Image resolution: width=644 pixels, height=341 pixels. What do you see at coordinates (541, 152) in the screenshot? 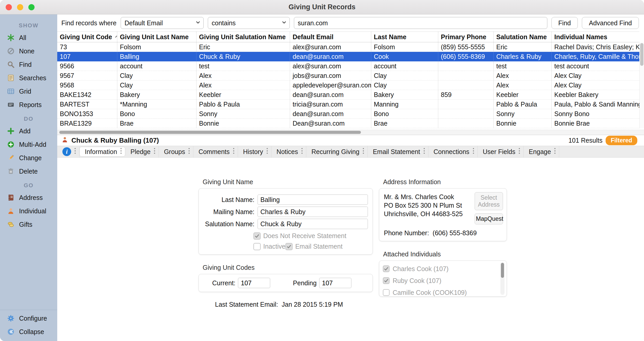
I see `tab-engage: Engage` at bounding box center [541, 152].